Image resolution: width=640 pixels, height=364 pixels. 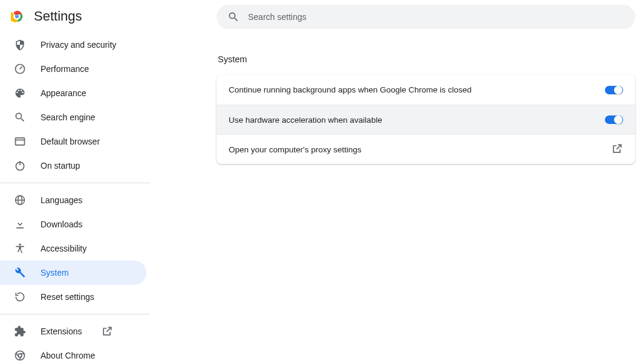 What do you see at coordinates (73, 166) in the screenshot?
I see `sidebar-item-on-startup: On startup` at bounding box center [73, 166].